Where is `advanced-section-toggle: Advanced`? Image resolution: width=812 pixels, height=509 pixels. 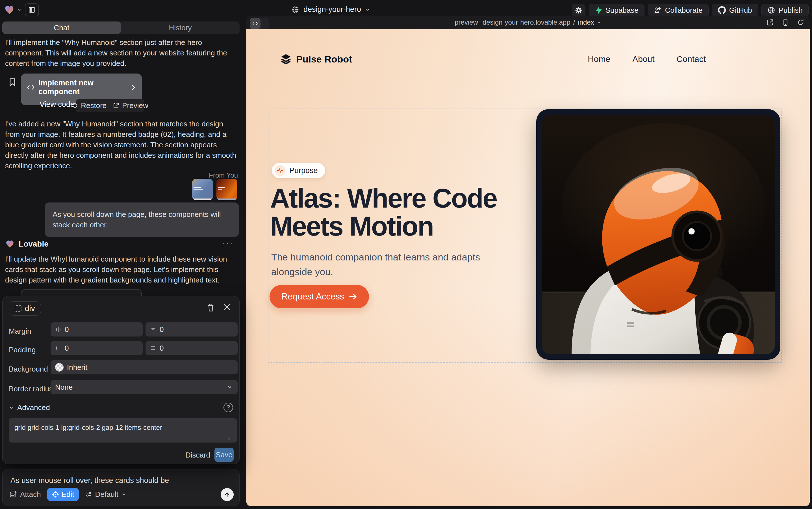
advanced-section-toggle: Advanced is located at coordinates (30, 408).